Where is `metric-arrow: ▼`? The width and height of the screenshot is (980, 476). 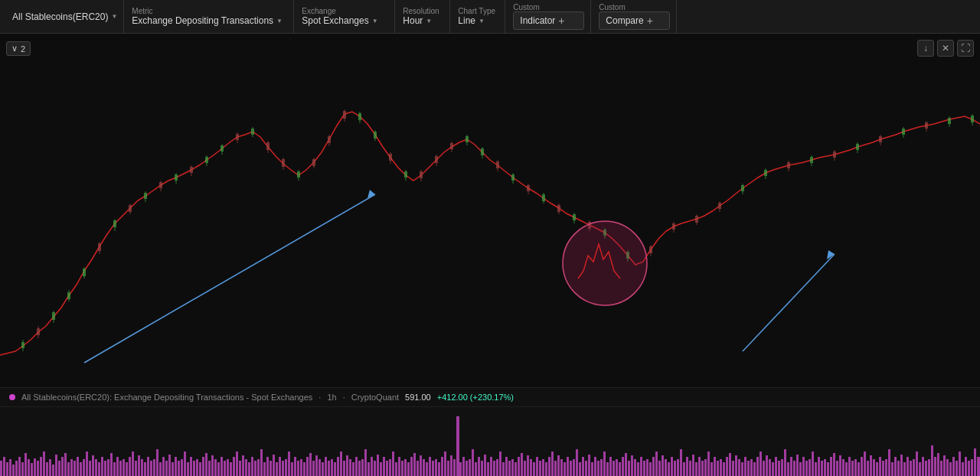 metric-arrow: ▼ is located at coordinates (279, 21).